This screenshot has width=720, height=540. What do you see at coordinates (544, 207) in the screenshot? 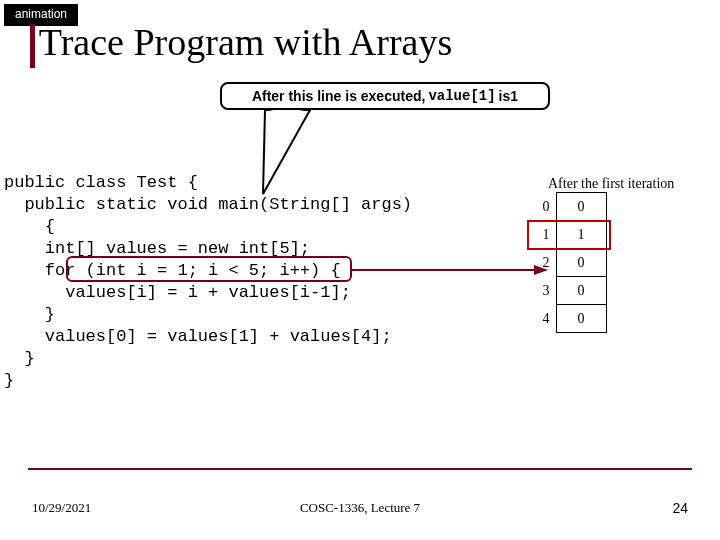
I see `array-idx: 0` at bounding box center [544, 207].